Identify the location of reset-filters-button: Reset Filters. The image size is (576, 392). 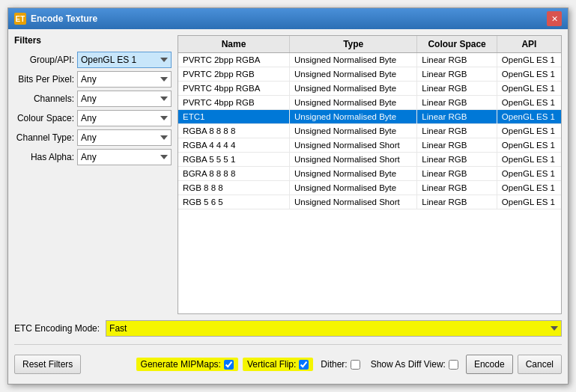
(48, 364).